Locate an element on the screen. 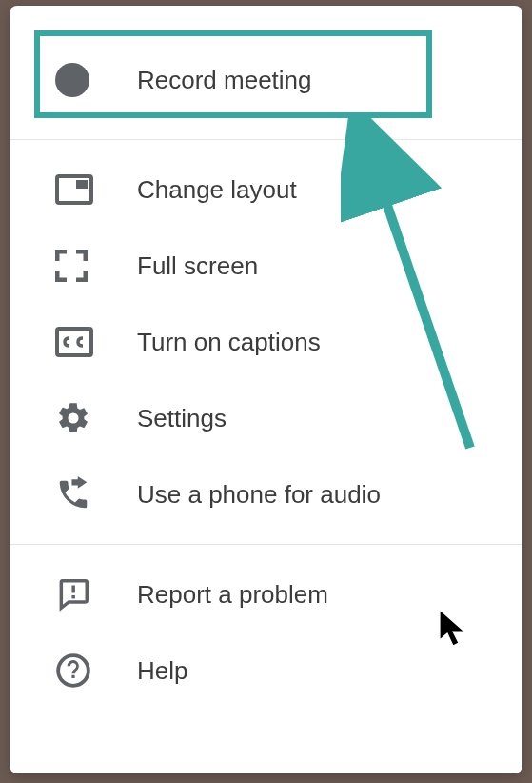 The height and width of the screenshot is (783, 532). help-icon is located at coordinates (96, 671).